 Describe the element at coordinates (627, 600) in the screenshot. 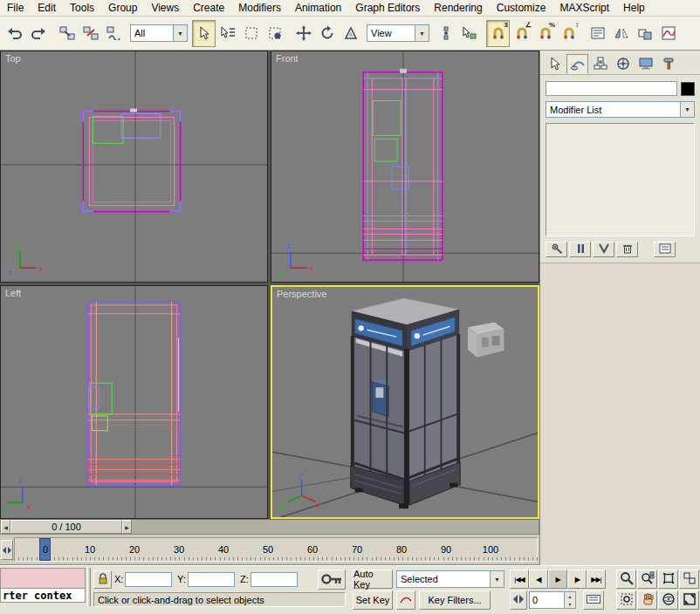

I see `field-of-view-button` at that location.